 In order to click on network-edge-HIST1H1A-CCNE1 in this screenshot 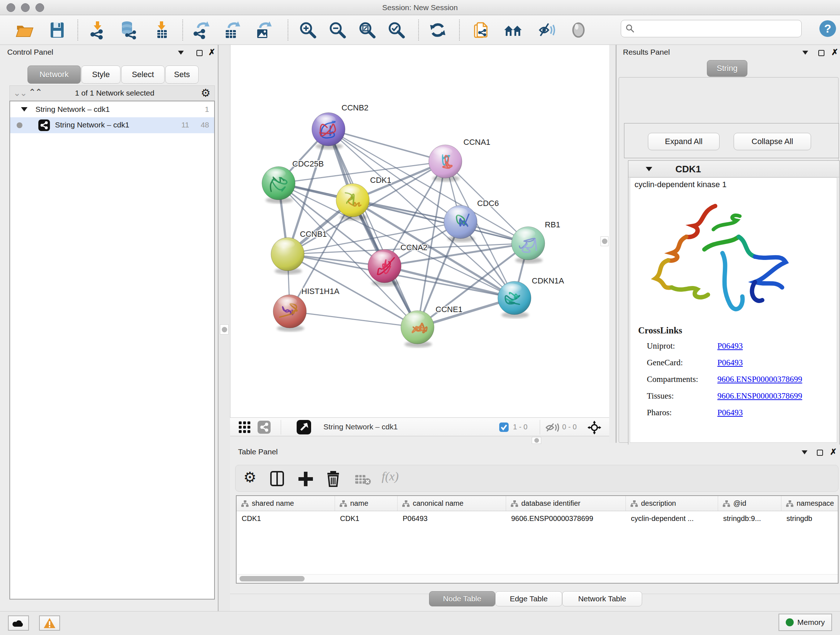, I will do `click(354, 319)`.